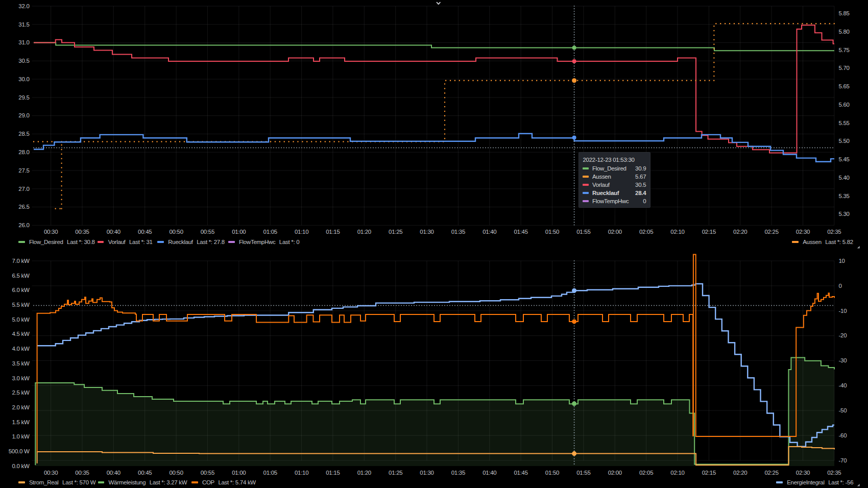 The image size is (868, 488). What do you see at coordinates (21, 363) in the screenshot?
I see `svg-text: 3.5 kW` at bounding box center [21, 363].